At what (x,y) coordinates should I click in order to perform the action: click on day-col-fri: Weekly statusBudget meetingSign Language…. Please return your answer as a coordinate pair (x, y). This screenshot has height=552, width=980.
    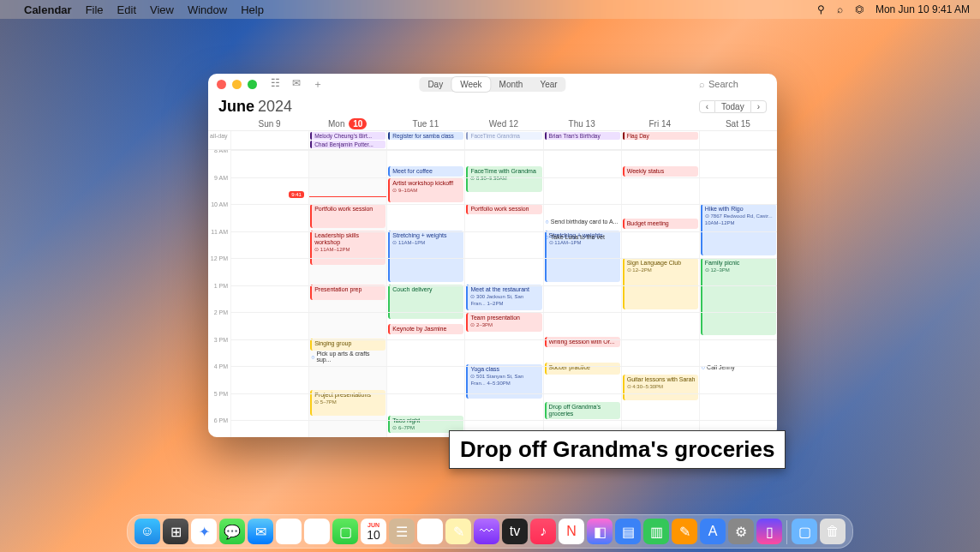
    Looking at the image, I should click on (660, 293).